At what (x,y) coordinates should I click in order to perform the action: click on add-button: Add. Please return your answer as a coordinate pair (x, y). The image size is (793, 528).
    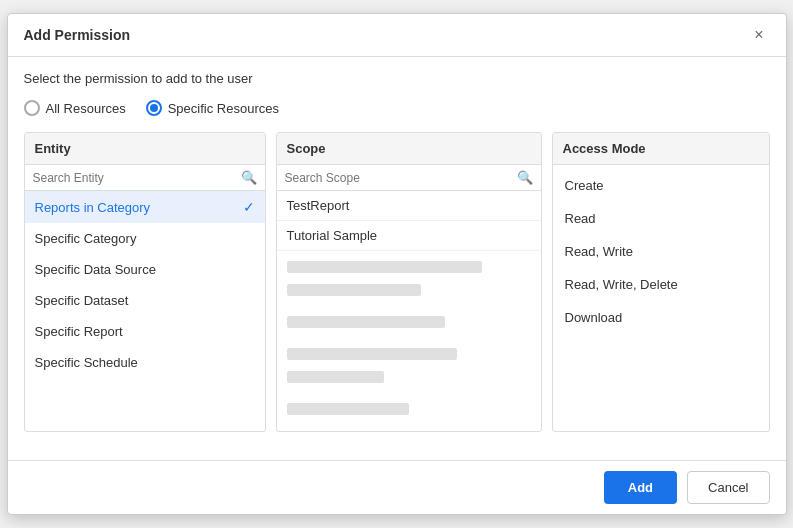
    Looking at the image, I should click on (640, 488).